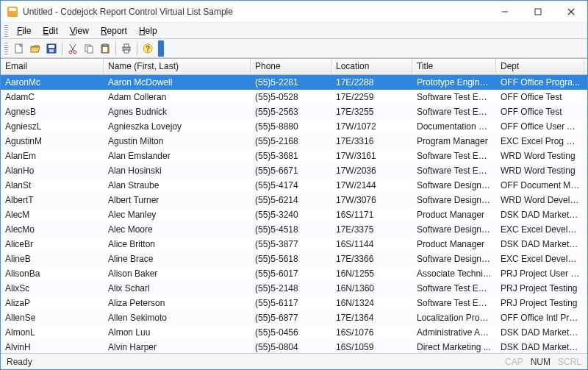  I want to click on table-row: AlvinHAlvin Harper(55)5-080416S/1059Dire…, so click(294, 346).